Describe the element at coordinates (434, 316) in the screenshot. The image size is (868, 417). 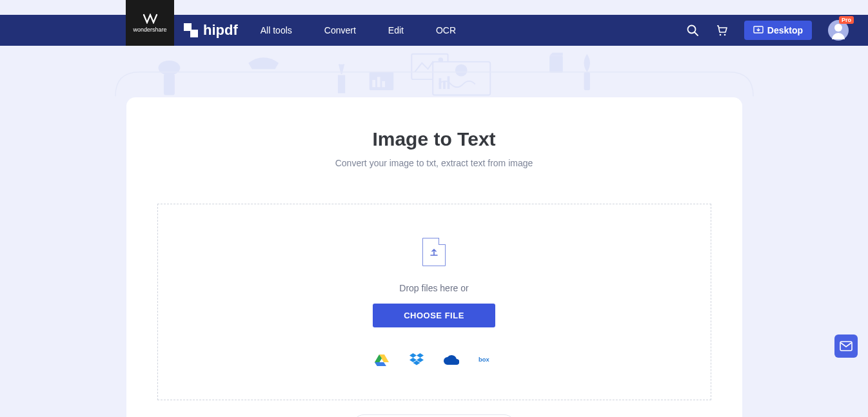
I see `choose-file-button: CHOOSE FILE` at that location.